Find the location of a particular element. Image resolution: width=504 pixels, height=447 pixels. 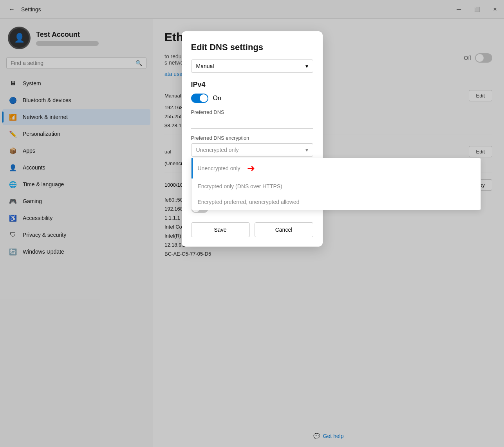

mode-label: Manual is located at coordinates (205, 66).